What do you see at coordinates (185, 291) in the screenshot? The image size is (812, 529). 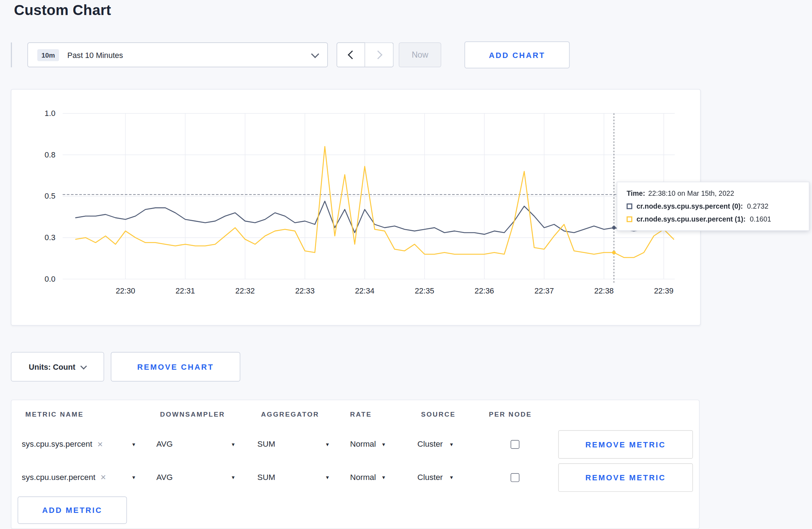 I see `svg-text: 22:31` at bounding box center [185, 291].